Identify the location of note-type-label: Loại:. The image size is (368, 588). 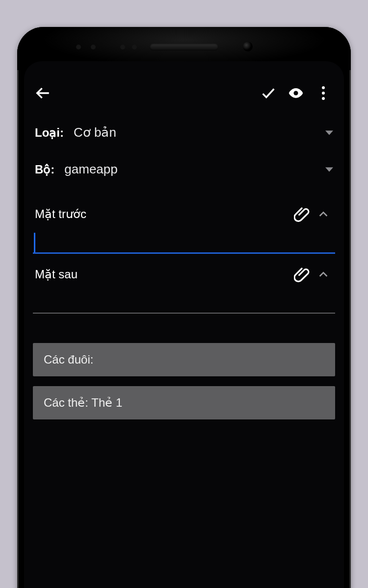
(49, 133).